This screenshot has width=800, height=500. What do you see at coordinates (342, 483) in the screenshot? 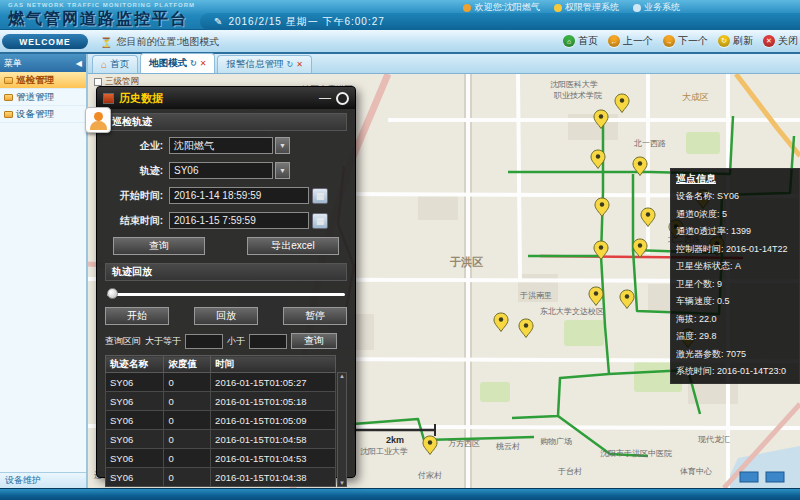
I see `scroll-down-icon: ▼` at bounding box center [342, 483].